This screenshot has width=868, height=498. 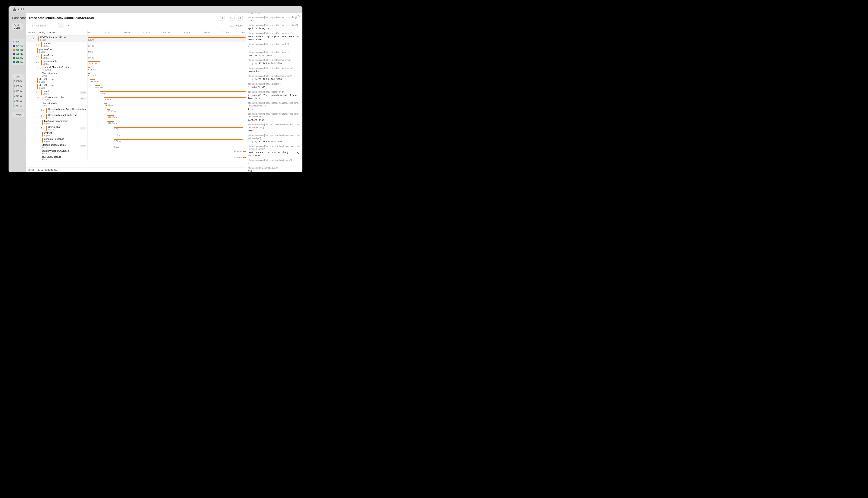 What do you see at coordinates (274, 70) in the screenshot?
I see `attribute-row: attributes.custom["http.request.header.p…` at bounding box center [274, 70].